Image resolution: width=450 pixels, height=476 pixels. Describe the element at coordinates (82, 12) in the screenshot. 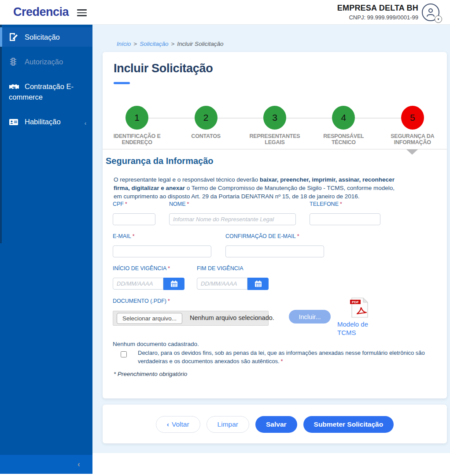

I see `hamburger-menu-icon` at that location.